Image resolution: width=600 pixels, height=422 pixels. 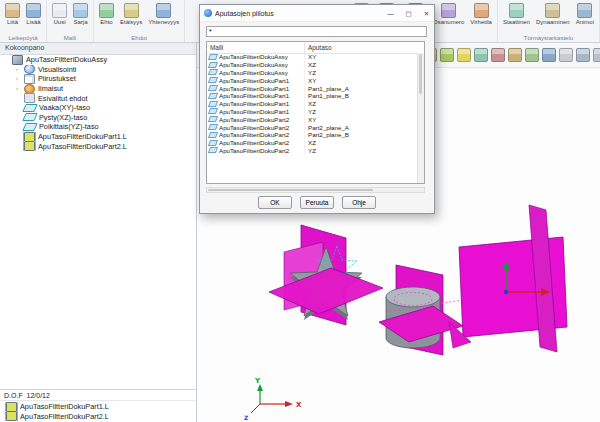 What do you see at coordinates (98, 70) in the screenshot?
I see `tree-item-visualisointi: ›Visualisointi` at bounding box center [98, 70].